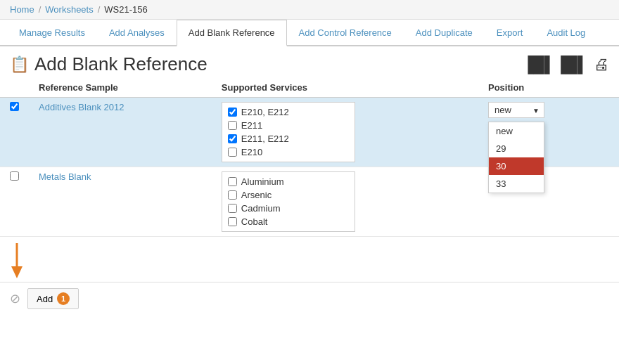  Describe the element at coordinates (232, 181) in the screenshot. I see `row2-service-1-checkbox` at that location.